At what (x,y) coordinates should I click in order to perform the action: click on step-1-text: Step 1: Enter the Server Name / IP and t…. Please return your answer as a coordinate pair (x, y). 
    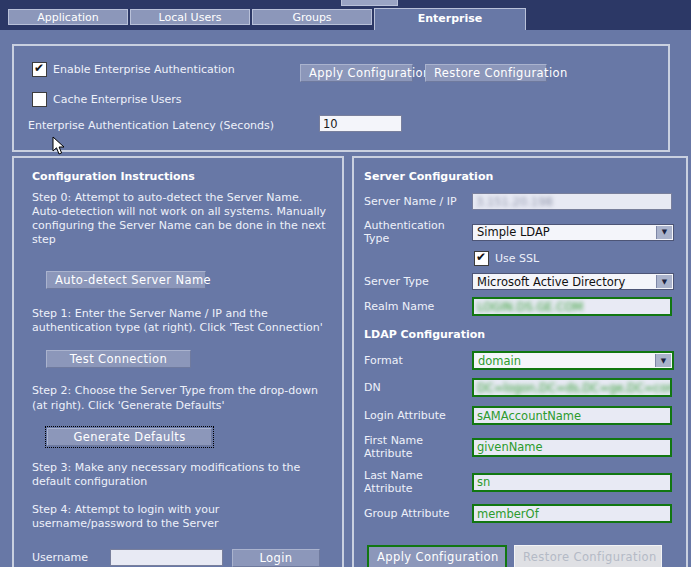
    Looking at the image, I should click on (180, 321).